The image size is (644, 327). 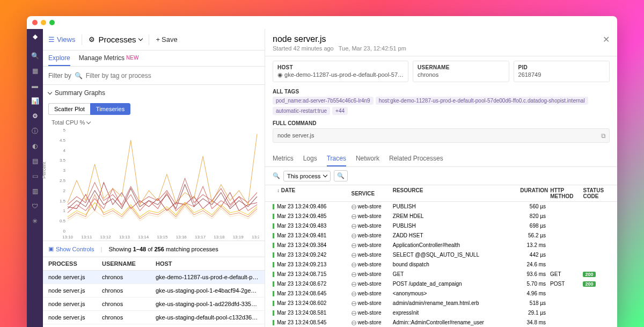 What do you see at coordinates (35, 101) in the screenshot?
I see `metrics-icon: 📊` at bounding box center [35, 101].